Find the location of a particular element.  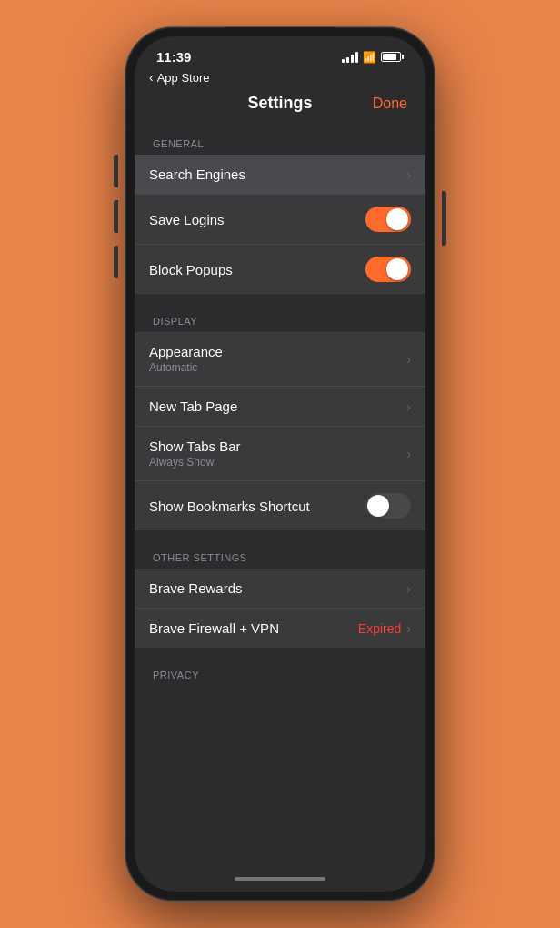

block-popups-toggle is located at coordinates (388, 269).